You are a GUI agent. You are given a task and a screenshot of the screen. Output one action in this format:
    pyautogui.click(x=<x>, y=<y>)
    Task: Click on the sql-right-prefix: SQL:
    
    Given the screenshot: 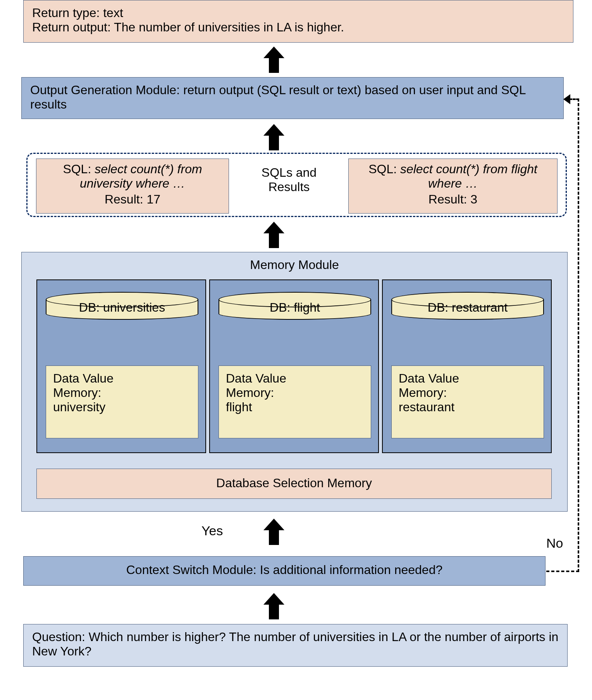 What is the action you would take?
    pyautogui.click(x=384, y=169)
    